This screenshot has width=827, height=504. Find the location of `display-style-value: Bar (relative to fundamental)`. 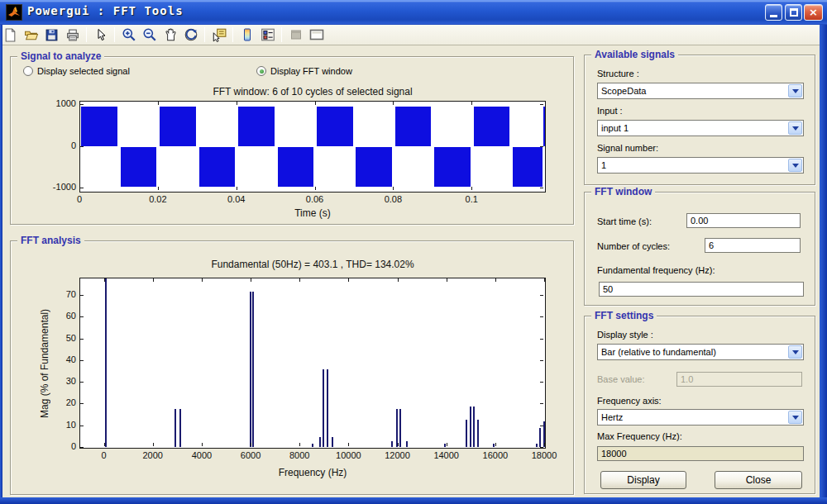

display-style-value: Bar (relative to fundamental) is located at coordinates (693, 352).